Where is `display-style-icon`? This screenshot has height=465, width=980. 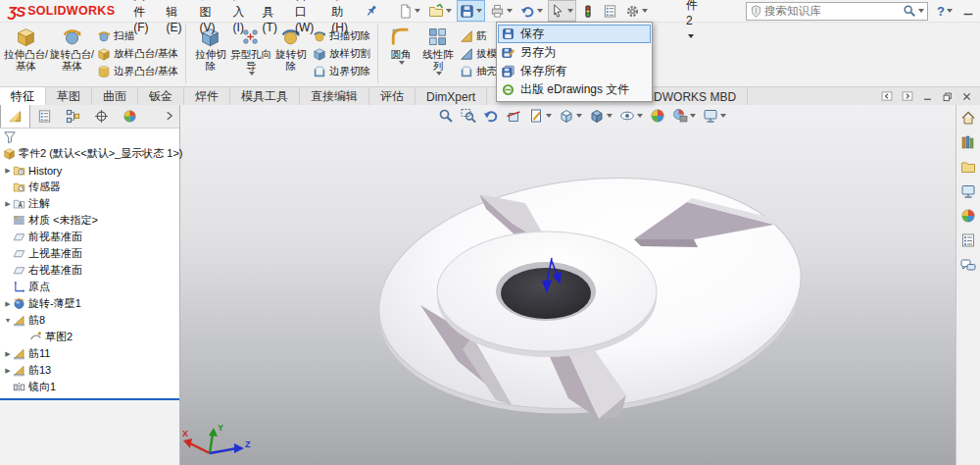 display-style-icon is located at coordinates (601, 116).